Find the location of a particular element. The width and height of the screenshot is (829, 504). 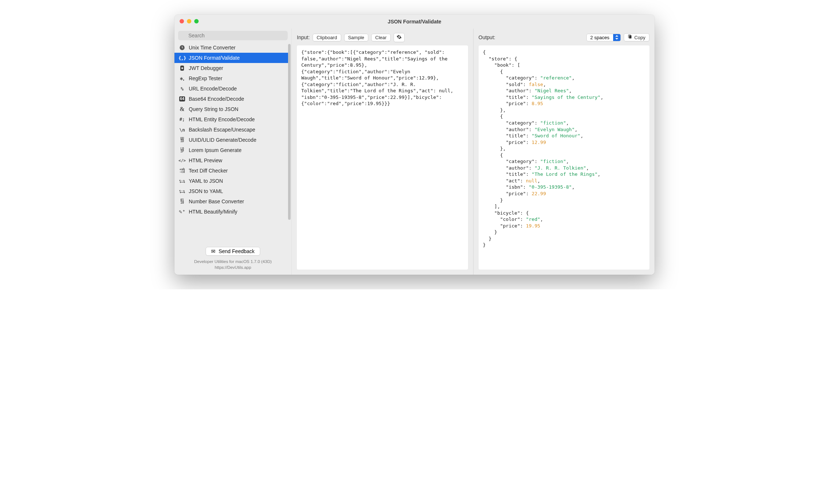

sidebar-item-icon: UUID is located at coordinates (182, 140).